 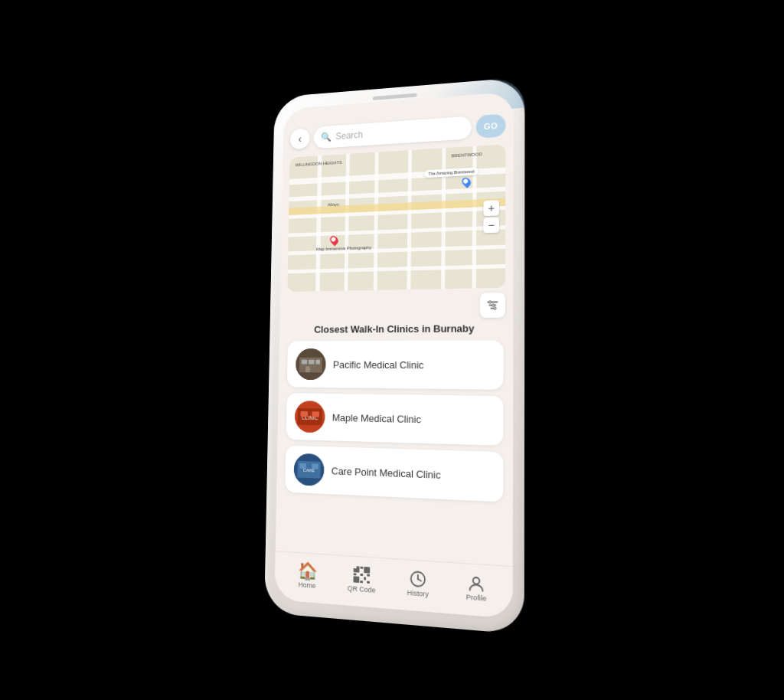 What do you see at coordinates (300, 139) in the screenshot?
I see `back-arrow-icon: ‹` at bounding box center [300, 139].